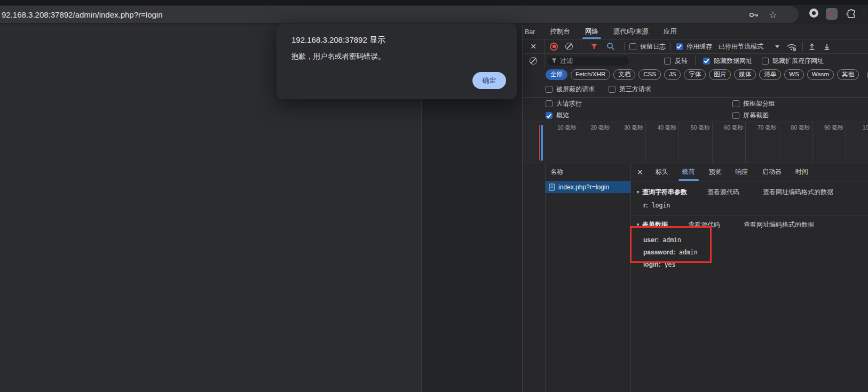  I want to click on type-chip-label: Wasm, so click(820, 74).